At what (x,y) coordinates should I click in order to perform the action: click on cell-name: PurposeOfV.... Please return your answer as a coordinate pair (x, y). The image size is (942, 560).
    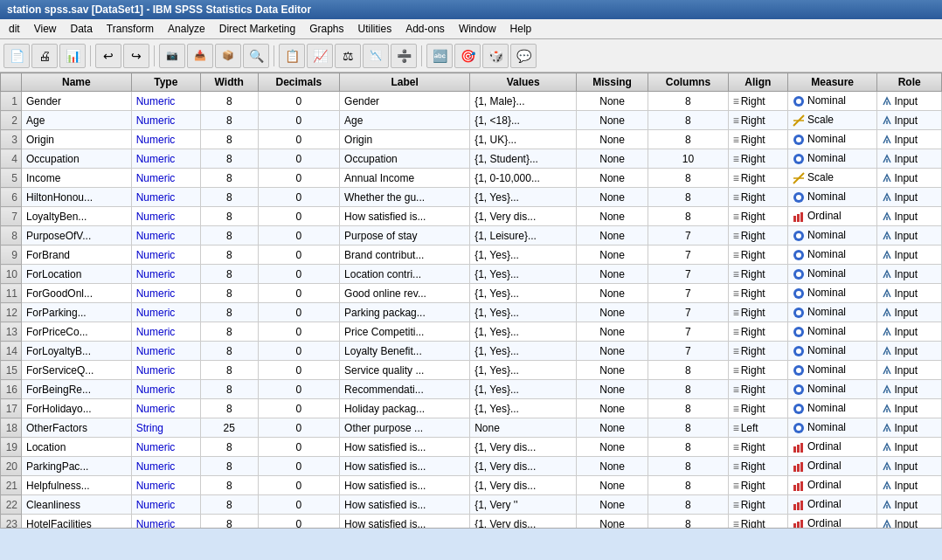
    Looking at the image, I should click on (77, 236).